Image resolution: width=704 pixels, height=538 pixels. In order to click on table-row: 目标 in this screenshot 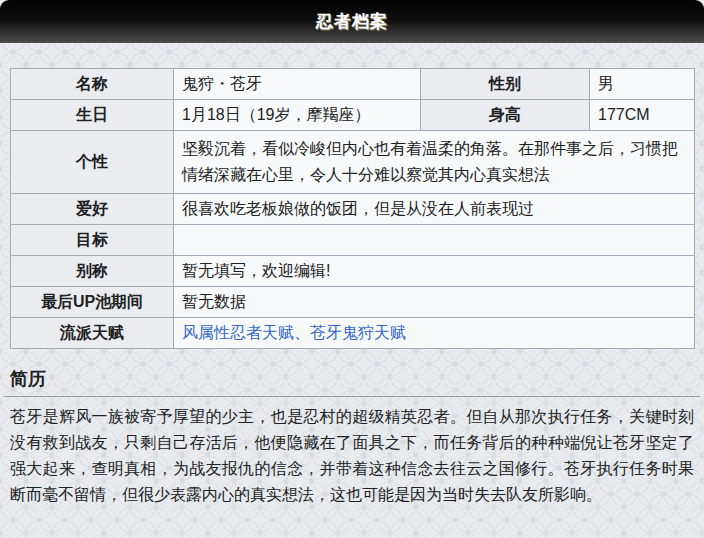, I will do `click(353, 240)`.